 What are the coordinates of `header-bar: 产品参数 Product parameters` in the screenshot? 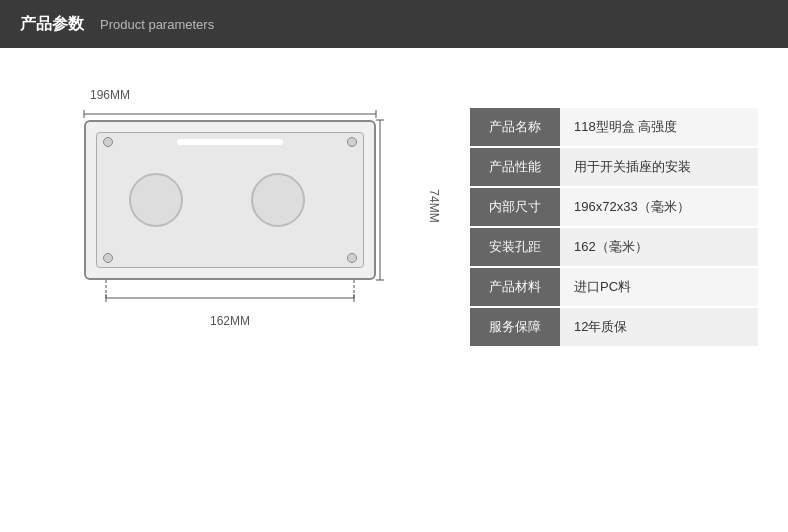 It's located at (394, 24).